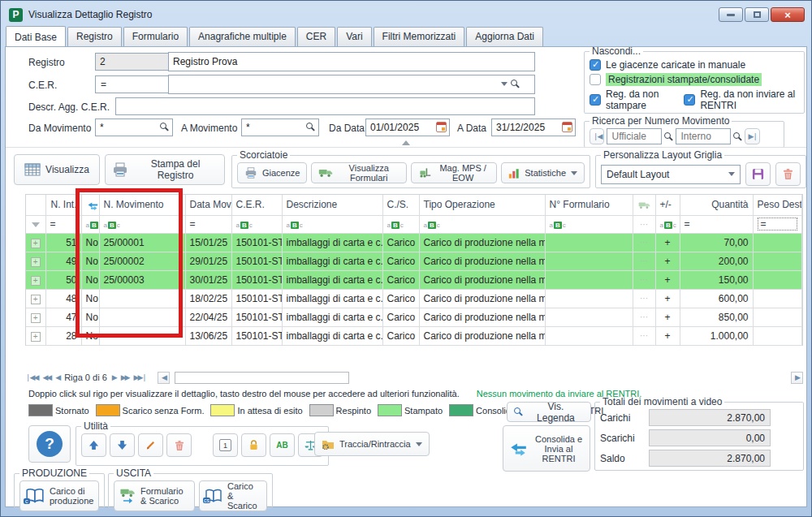  Describe the element at coordinates (401, 205) in the screenshot. I see `col-cs: C./S.` at that location.